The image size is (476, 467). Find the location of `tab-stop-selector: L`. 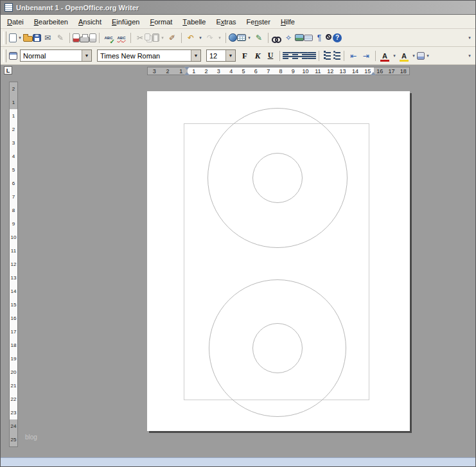

tab-stop-selector: L is located at coordinates (8, 71).